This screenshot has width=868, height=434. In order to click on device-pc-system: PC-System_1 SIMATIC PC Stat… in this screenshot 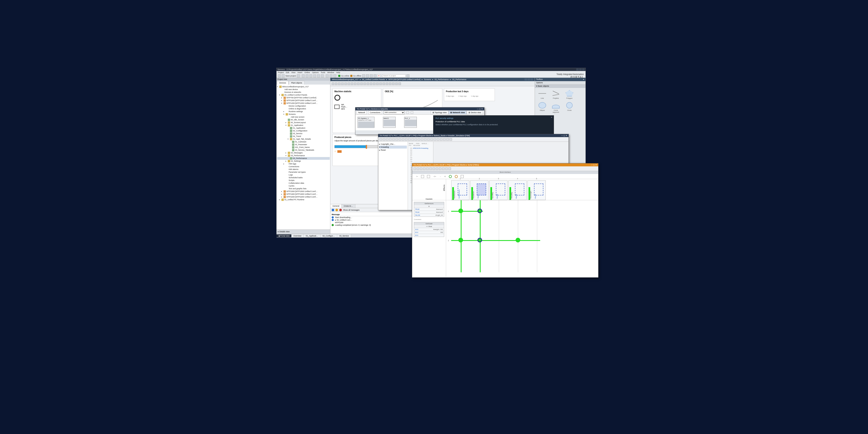, I will do `click(366, 122)`.